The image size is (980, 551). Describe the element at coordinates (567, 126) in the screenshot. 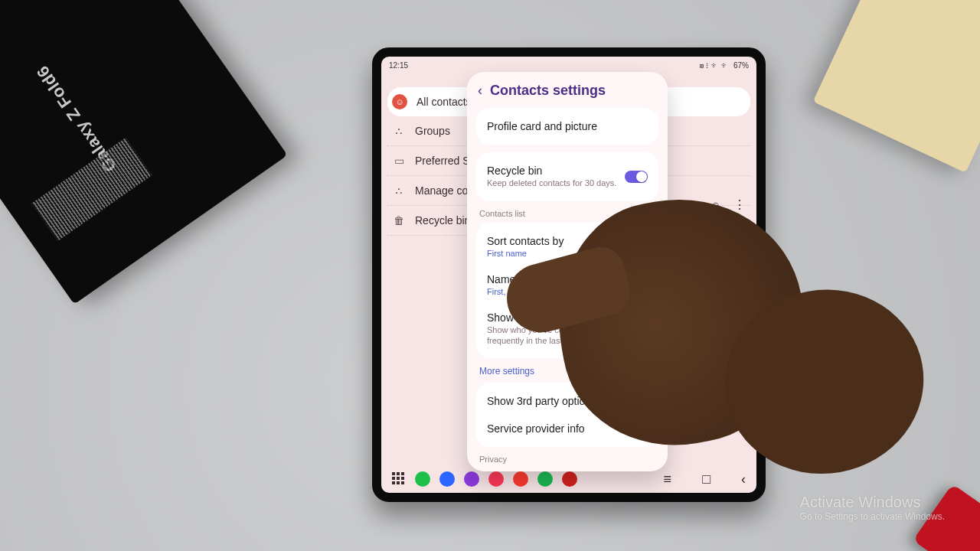

I see `item-profile-card: Profile card and picture` at that location.